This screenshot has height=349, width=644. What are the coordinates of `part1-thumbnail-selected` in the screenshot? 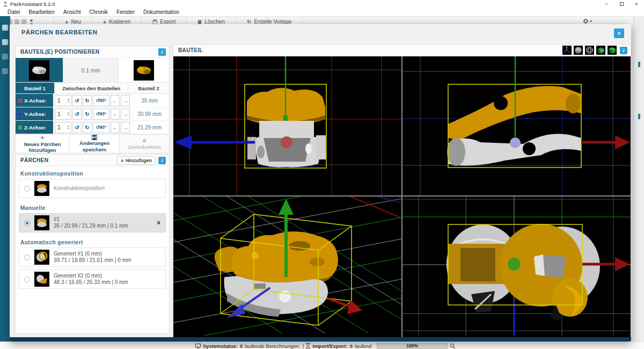 It's located at (40, 70).